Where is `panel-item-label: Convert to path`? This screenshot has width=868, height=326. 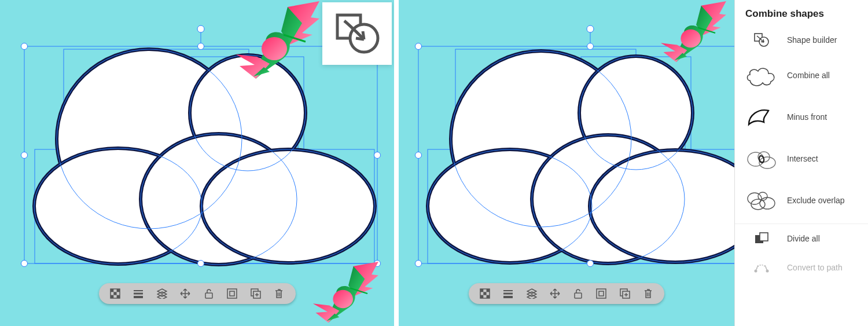 panel-item-label: Convert to path is located at coordinates (815, 268).